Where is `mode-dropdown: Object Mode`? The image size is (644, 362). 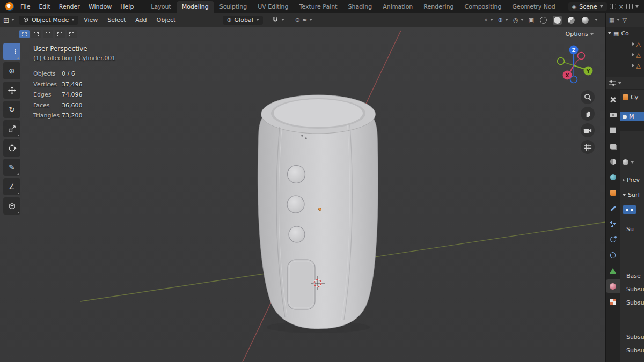
mode-dropdown: Object Mode is located at coordinates (48, 20).